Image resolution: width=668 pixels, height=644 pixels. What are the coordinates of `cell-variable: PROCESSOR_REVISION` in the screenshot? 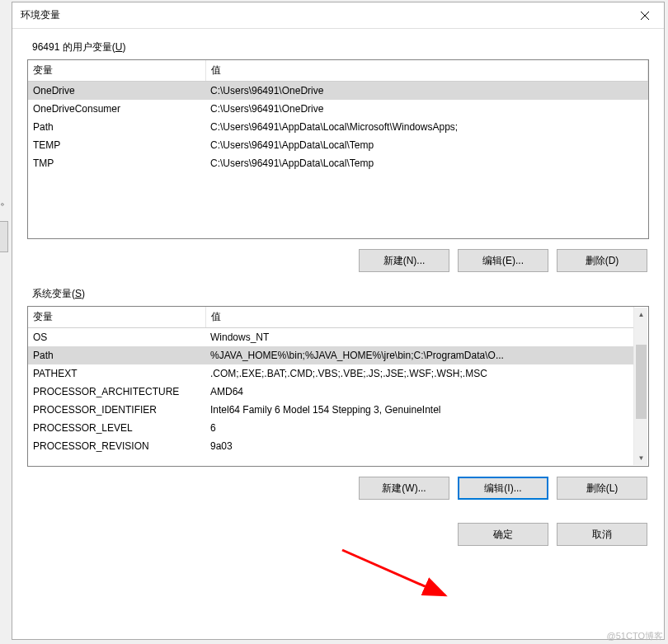 It's located at (117, 446).